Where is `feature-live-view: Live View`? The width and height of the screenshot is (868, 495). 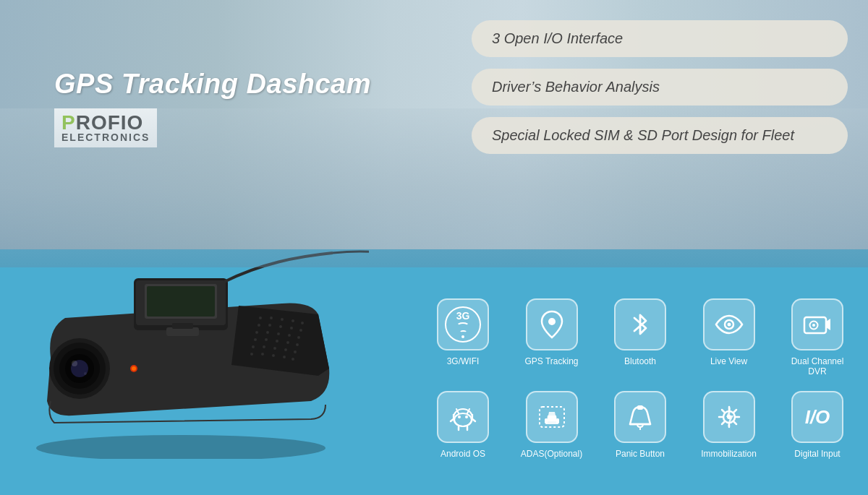
feature-live-view: Live View is located at coordinates (729, 337).